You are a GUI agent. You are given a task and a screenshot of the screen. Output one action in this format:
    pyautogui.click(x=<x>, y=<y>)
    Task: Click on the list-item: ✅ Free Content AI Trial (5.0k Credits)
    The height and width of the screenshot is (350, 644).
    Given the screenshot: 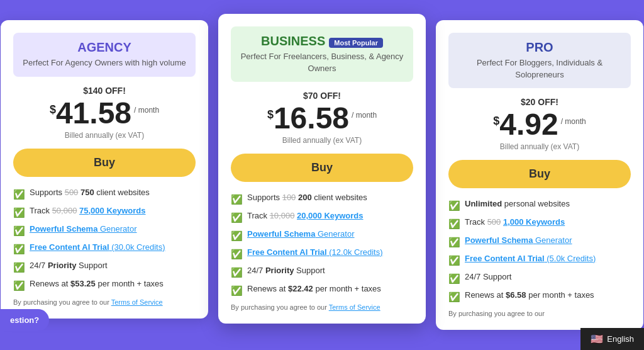 What is the action you would take?
    pyautogui.click(x=540, y=260)
    